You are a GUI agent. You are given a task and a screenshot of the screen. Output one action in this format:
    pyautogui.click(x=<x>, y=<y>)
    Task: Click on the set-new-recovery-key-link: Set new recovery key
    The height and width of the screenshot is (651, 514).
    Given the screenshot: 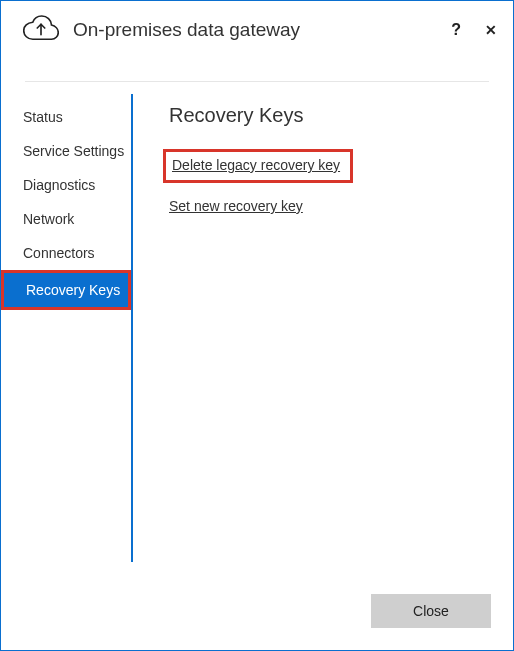 What is the action you would take?
    pyautogui.click(x=236, y=206)
    